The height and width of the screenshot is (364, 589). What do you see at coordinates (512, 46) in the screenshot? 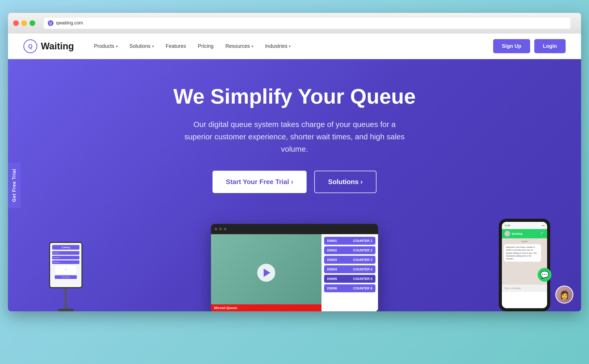
I see `signup-button: Sign Up` at bounding box center [512, 46].